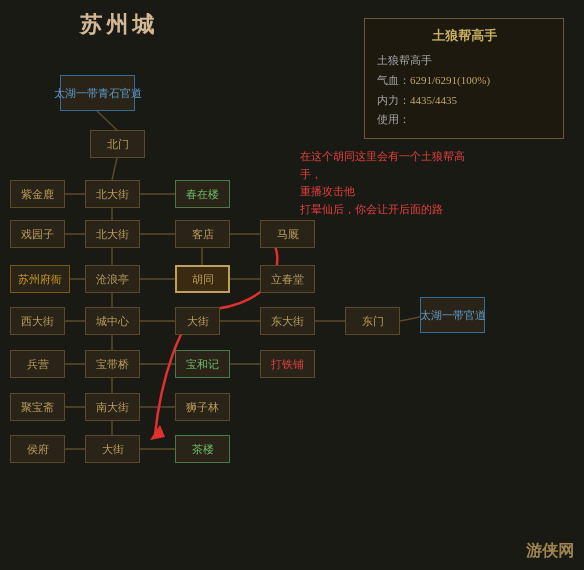  Describe the element at coordinates (202, 364) in the screenshot. I see `map-node-baoheji: 宝和记` at that location.